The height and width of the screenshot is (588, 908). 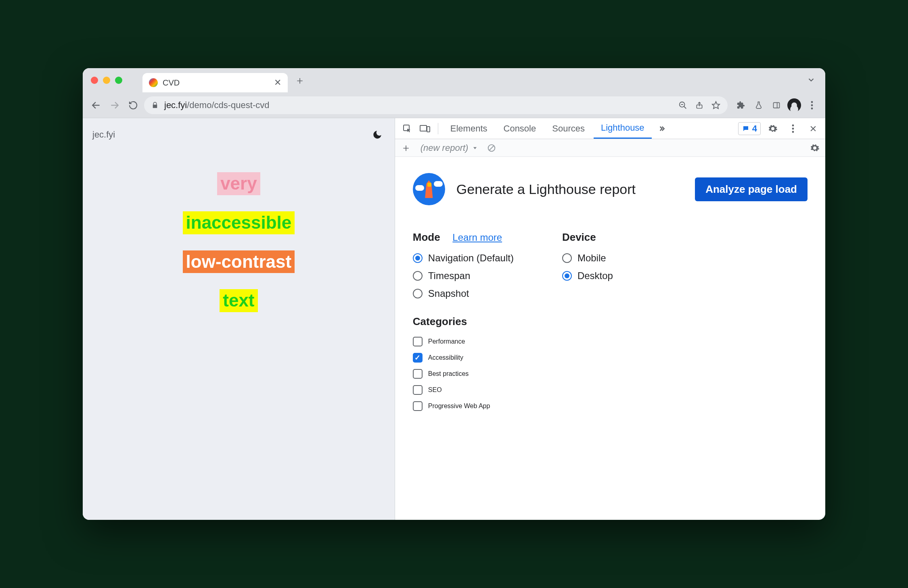 I want to click on device-option: Desktop, so click(x=588, y=276).